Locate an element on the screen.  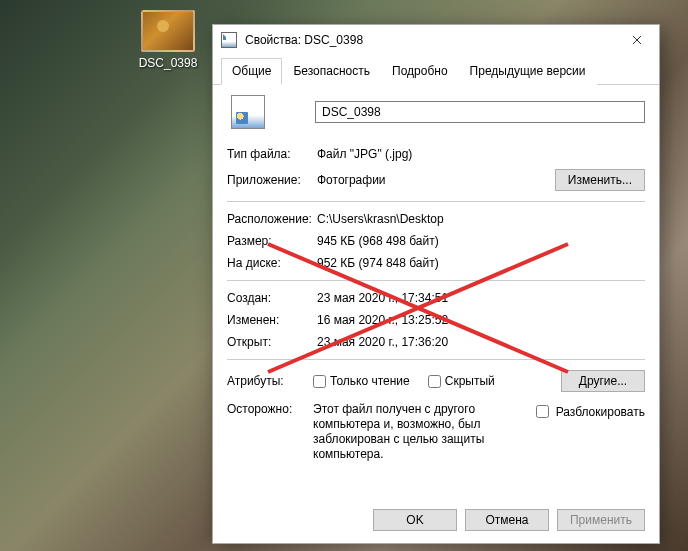
size-on-disk-value: 952 КБ (974 848 байт) is located at coordinates (481, 263).